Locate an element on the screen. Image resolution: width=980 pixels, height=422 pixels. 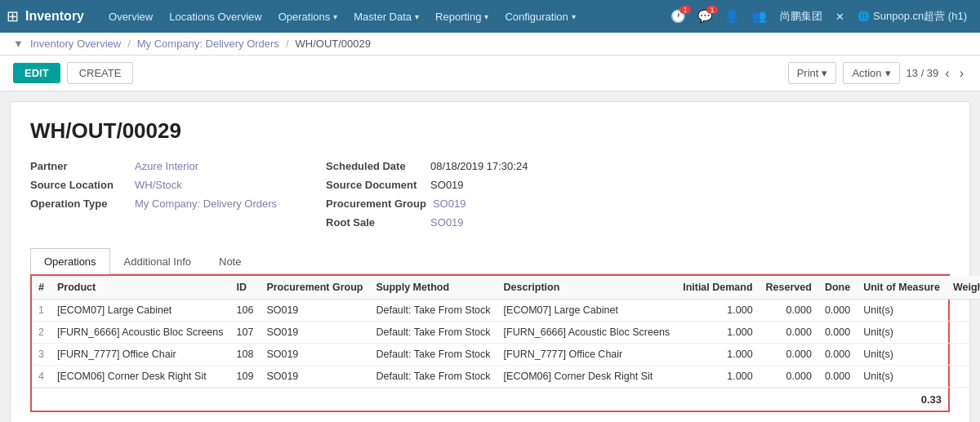
pager-next-button: › is located at coordinates (962, 73).